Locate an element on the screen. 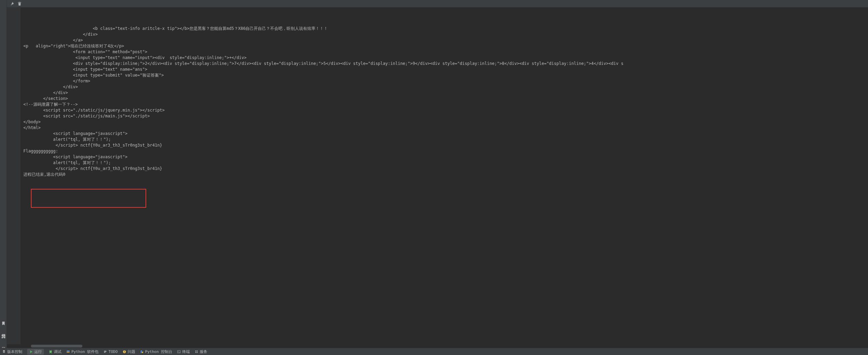 The width and height of the screenshot is (868, 355). console-line: 进程已结束,退出代码0 is located at coordinates (444, 174).